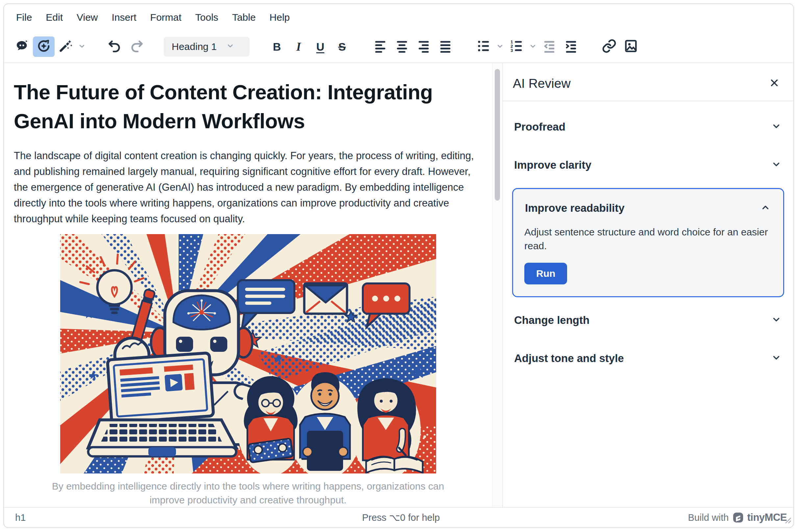 Image resolution: width=798 pixels, height=532 pixels. I want to click on accordion-label: Improve readability, so click(575, 208).